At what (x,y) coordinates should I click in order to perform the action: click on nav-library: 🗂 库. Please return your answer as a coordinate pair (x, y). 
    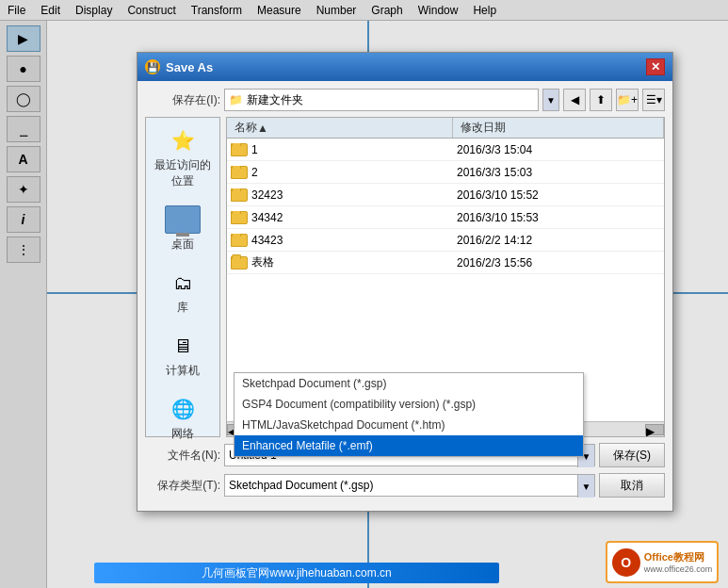
    Looking at the image, I should click on (183, 292).